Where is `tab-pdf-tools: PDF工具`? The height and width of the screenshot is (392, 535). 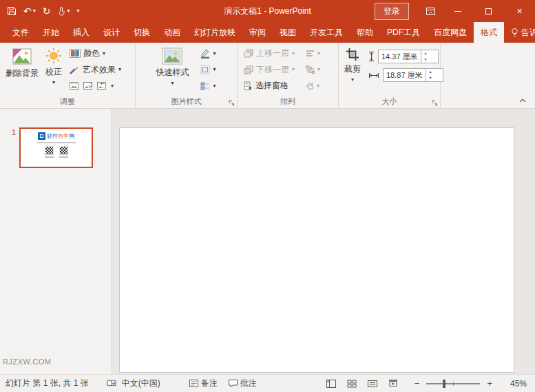
tab-pdf-tools: PDF工具 is located at coordinates (403, 32).